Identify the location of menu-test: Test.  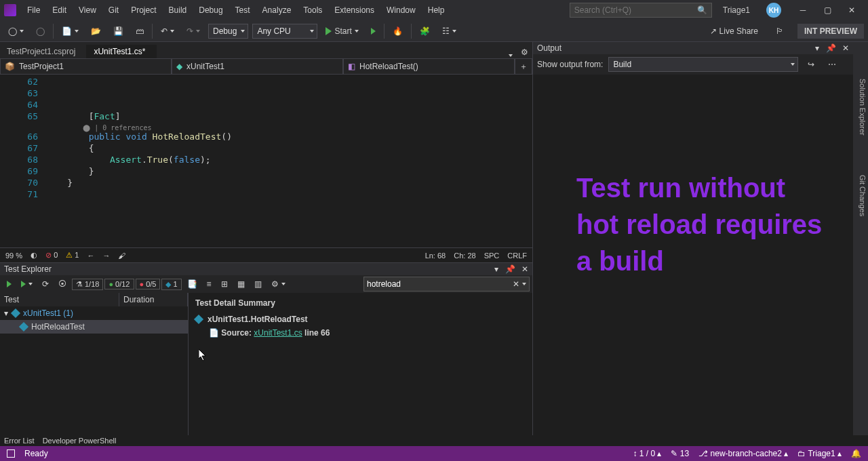
(243, 10).